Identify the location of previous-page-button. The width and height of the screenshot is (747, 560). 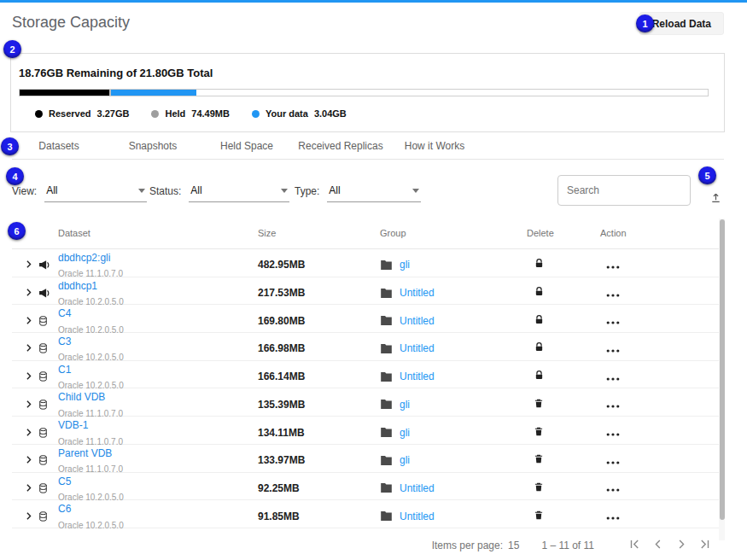
(657, 545).